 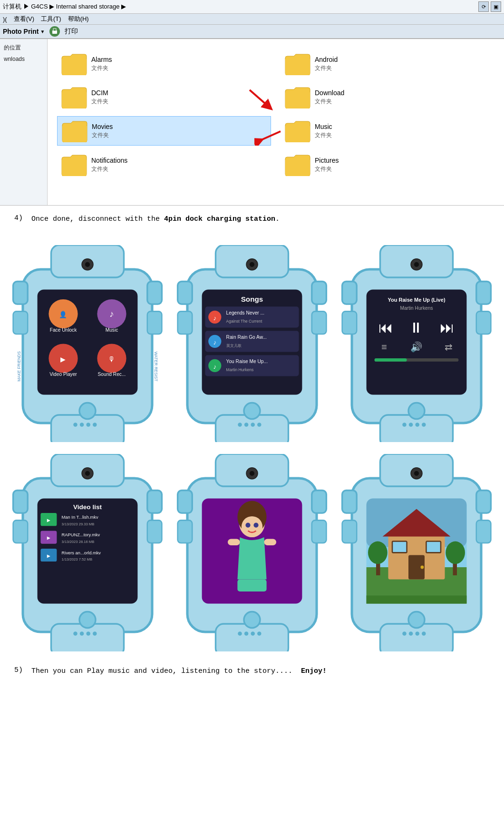 I want to click on folder-icon-alarms, so click(x=74, y=64).